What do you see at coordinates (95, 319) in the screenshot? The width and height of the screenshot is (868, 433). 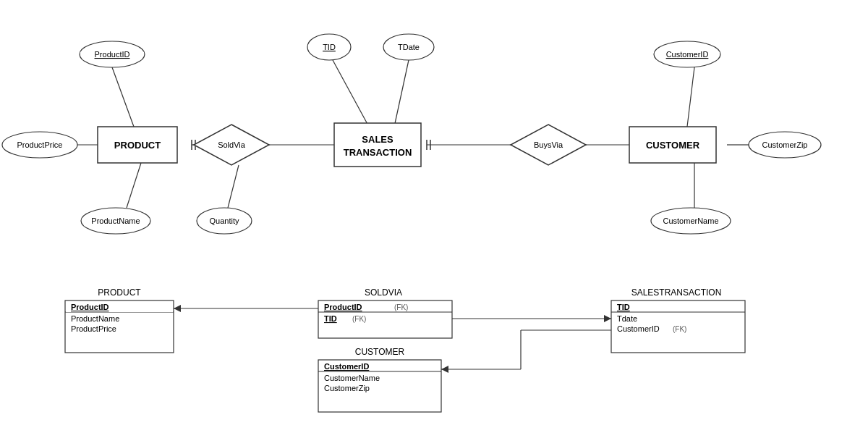 I see `product-productname: ProductName` at bounding box center [95, 319].